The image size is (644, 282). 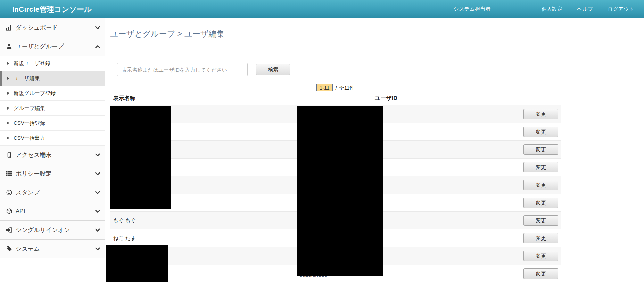 What do you see at coordinates (9, 249) in the screenshot?
I see `tag-icon` at bounding box center [9, 249].